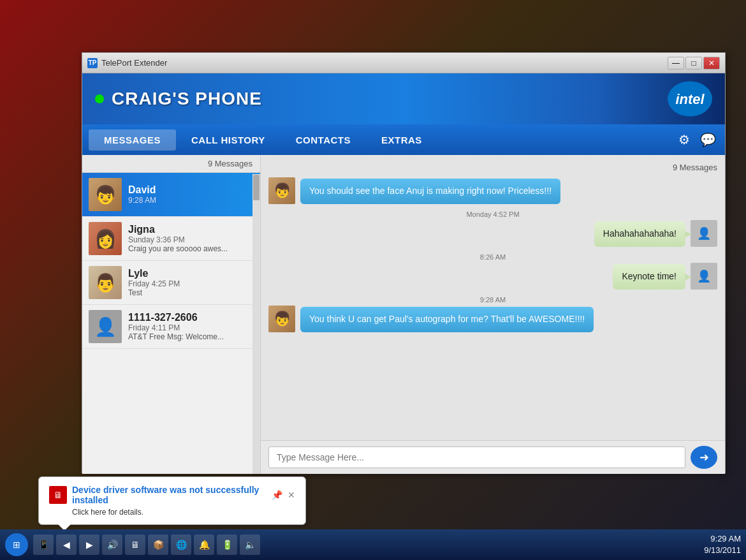  What do you see at coordinates (493, 457) in the screenshot?
I see `message-input-row: ➜` at bounding box center [493, 457].